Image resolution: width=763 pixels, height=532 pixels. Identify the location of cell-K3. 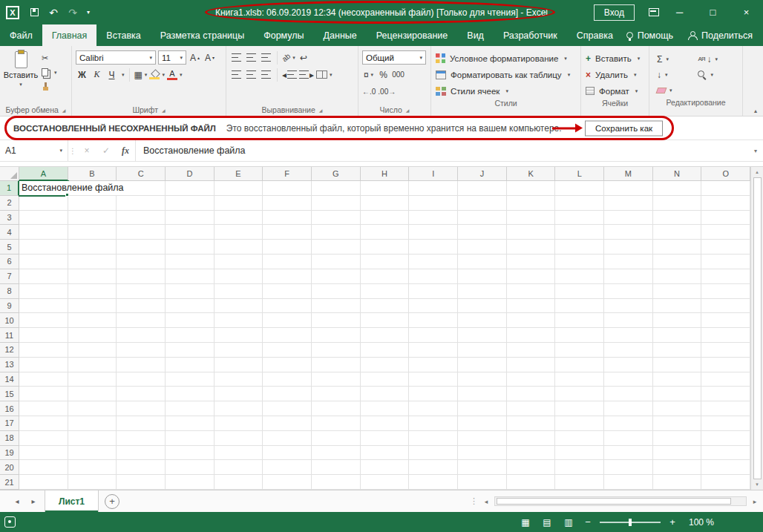
(531, 218).